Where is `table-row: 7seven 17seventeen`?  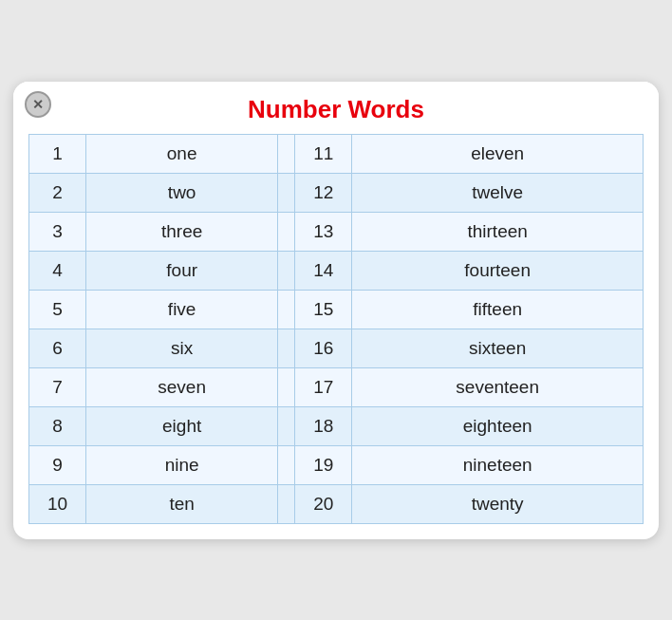
table-row: 7seven 17seventeen is located at coordinates (336, 387).